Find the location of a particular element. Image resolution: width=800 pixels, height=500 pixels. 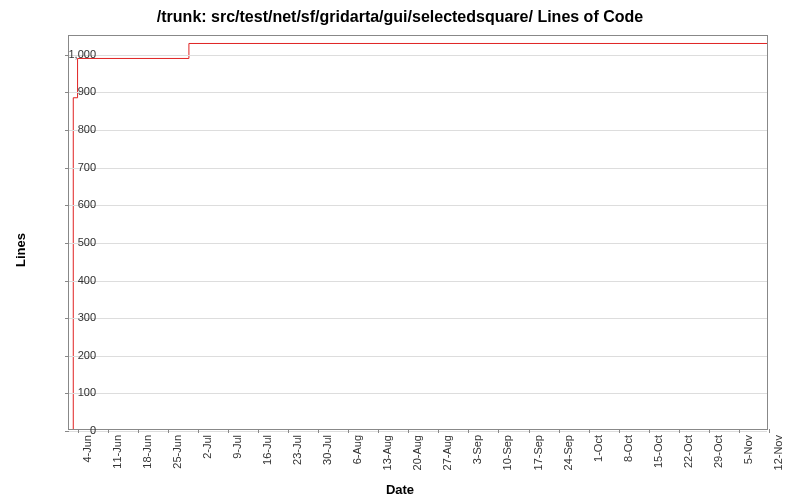

y-axis-label: Lines is located at coordinates (20, 250).